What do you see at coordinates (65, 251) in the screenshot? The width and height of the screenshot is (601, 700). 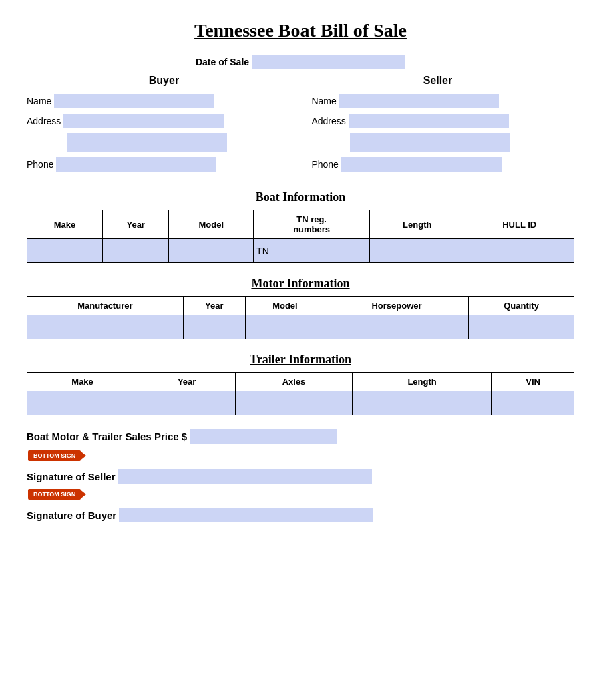 I see `boat-make-cell` at bounding box center [65, 251].